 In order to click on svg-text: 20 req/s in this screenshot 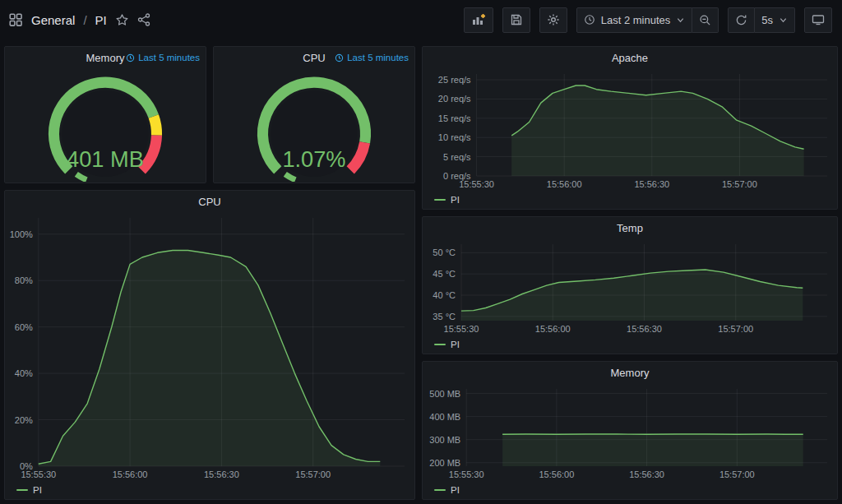, I will do `click(455, 99)`.